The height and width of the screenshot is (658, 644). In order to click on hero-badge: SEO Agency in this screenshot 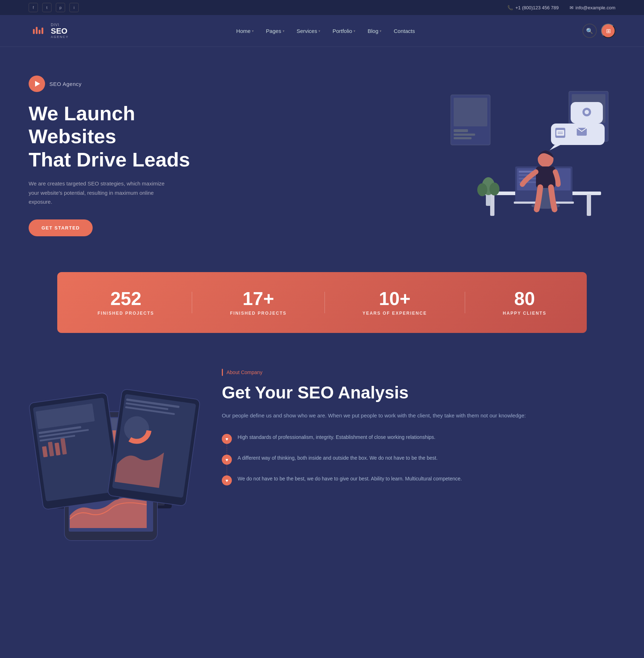, I will do `click(114, 84)`.